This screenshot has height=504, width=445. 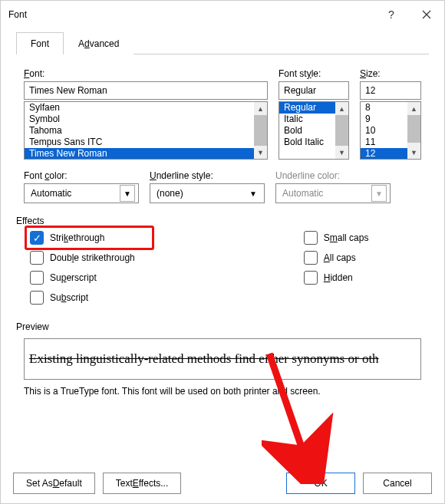 What do you see at coordinates (37, 278) in the screenshot?
I see `superscript-checkbox` at bounding box center [37, 278].